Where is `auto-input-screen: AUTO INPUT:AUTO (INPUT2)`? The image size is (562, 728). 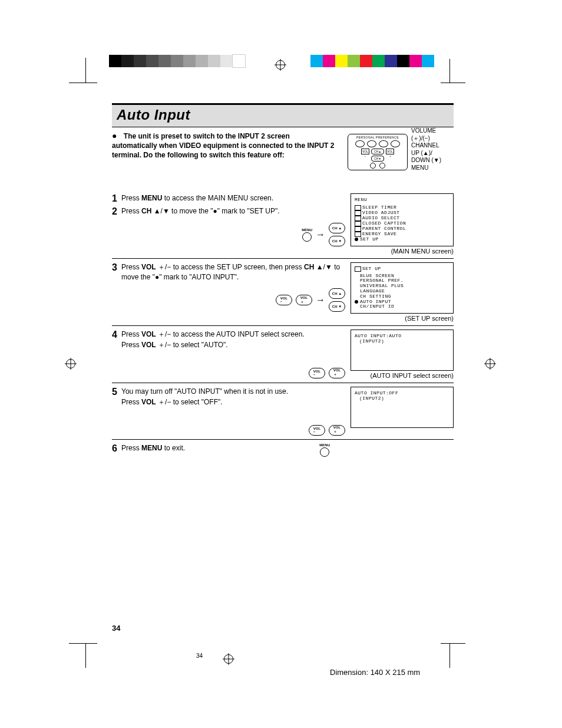
auto-input-screen: AUTO INPUT:AUTO (INPUT2) is located at coordinates (402, 350).